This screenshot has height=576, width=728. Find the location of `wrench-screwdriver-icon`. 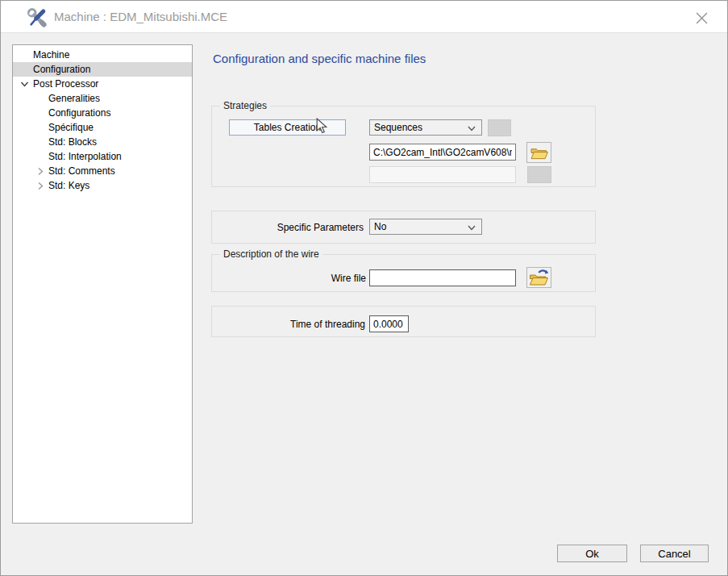

wrench-screwdriver-icon is located at coordinates (37, 18).